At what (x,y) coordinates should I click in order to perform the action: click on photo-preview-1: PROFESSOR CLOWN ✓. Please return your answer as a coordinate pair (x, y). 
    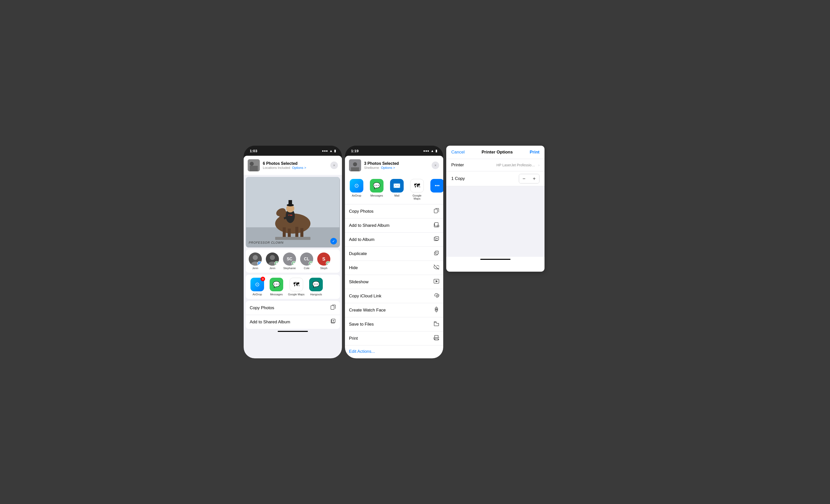
    Looking at the image, I should click on (293, 212).